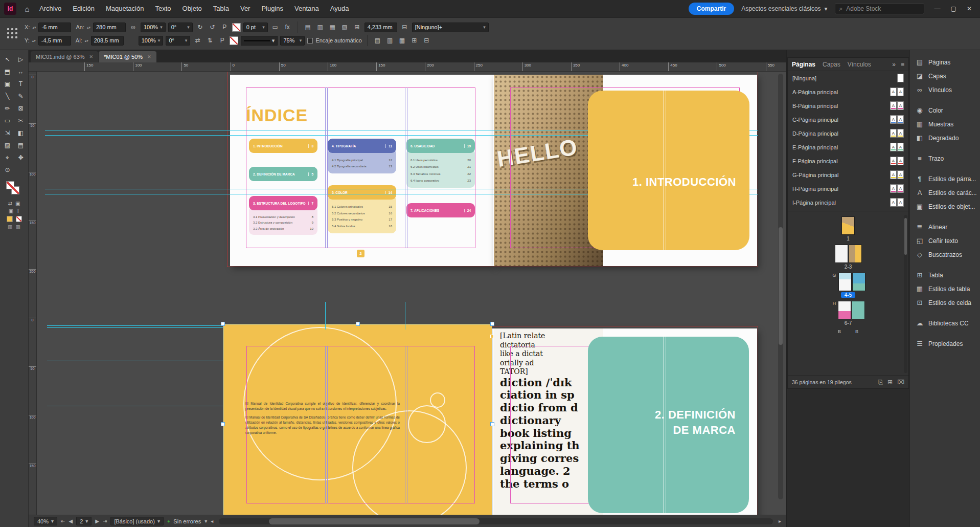 This screenshot has height=527, width=980. I want to click on preflight-profile-dropdown: [Básico] (usado)▾, so click(137, 521).